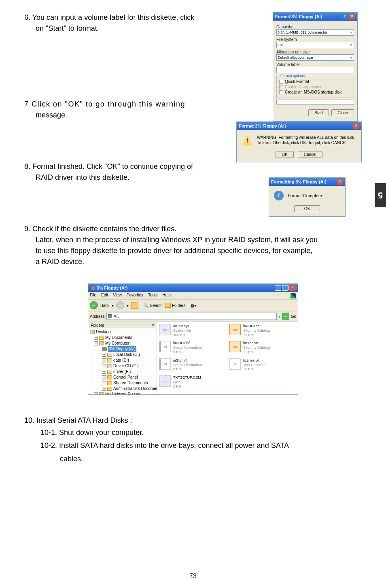  Describe the element at coordinates (122, 393) in the screenshot. I see `tree-network: +My Network Places` at that location.